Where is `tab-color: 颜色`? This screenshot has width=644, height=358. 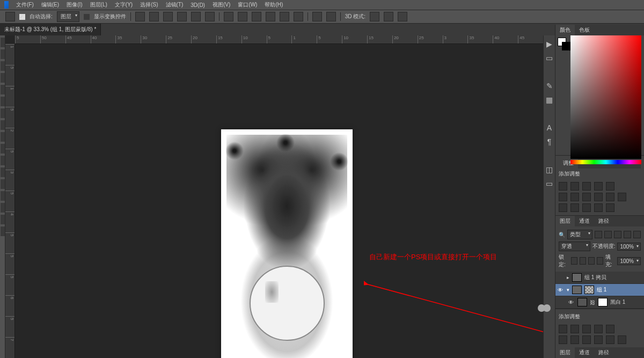
tab-color: 颜色 is located at coordinates (565, 30).